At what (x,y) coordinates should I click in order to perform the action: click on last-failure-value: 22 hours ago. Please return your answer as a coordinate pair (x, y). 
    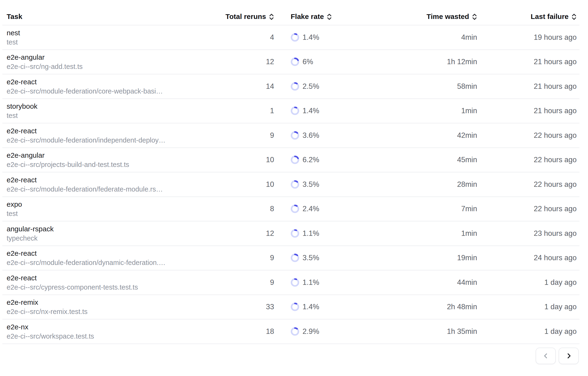
    Looking at the image, I should click on (528, 185).